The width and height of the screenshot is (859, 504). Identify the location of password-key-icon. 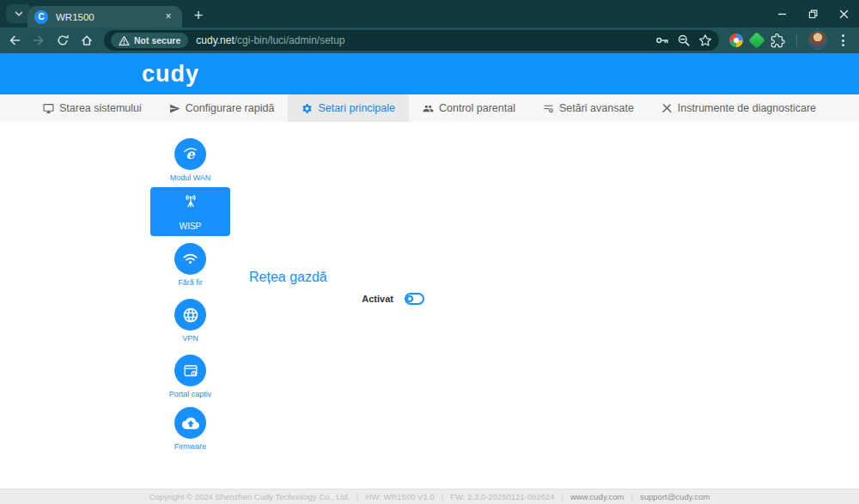
(662, 40).